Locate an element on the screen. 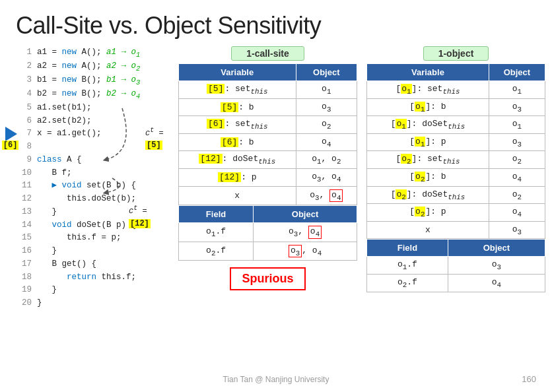  table-object-vars: Variable Object [o1]: setthis o1 [o1]: b… is located at coordinates (456, 151).